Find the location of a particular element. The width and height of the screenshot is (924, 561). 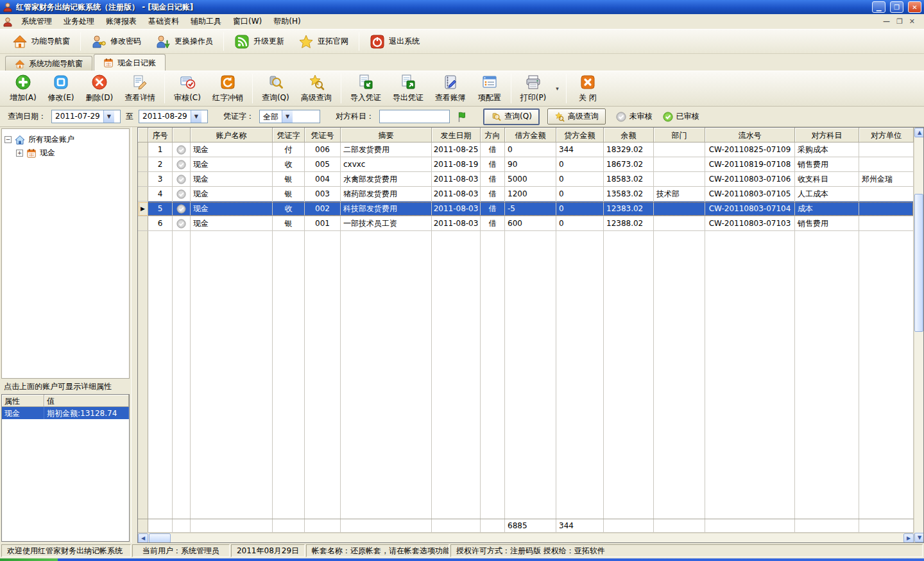

restore-button: ❐ is located at coordinates (897, 7).